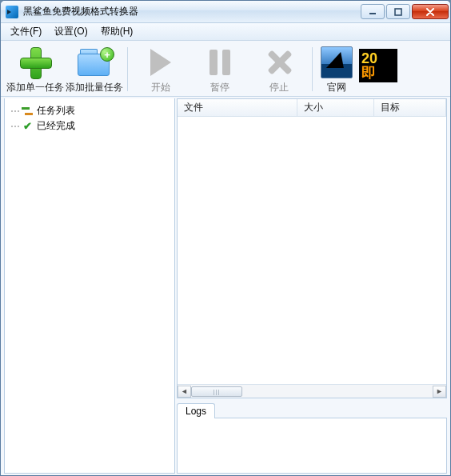  I want to click on plus-icon, so click(35, 62).